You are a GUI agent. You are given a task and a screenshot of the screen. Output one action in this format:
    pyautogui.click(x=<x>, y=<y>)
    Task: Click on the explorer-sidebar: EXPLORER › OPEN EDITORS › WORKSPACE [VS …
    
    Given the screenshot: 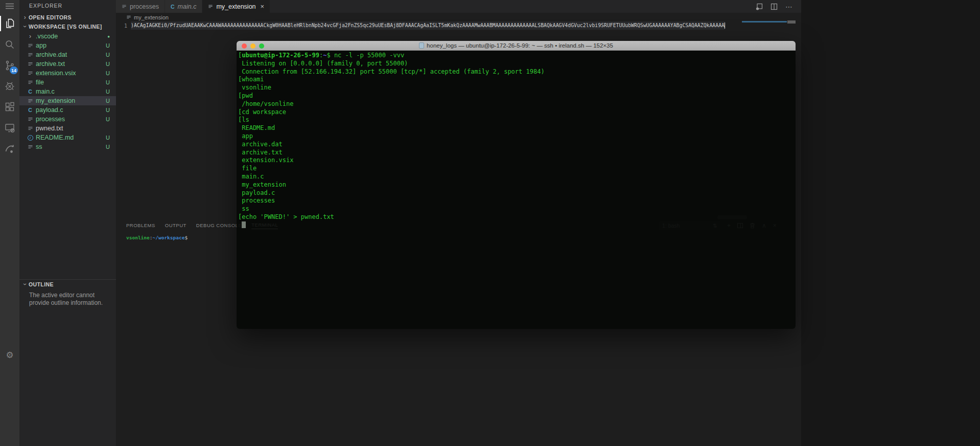 What is the action you would take?
    pyautogui.click(x=67, y=223)
    